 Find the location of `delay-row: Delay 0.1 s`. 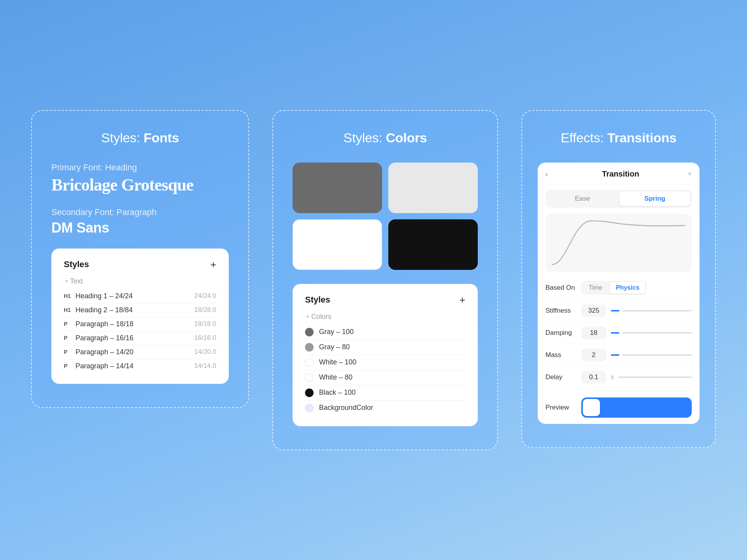

delay-row: Delay 0.1 s is located at coordinates (619, 377).